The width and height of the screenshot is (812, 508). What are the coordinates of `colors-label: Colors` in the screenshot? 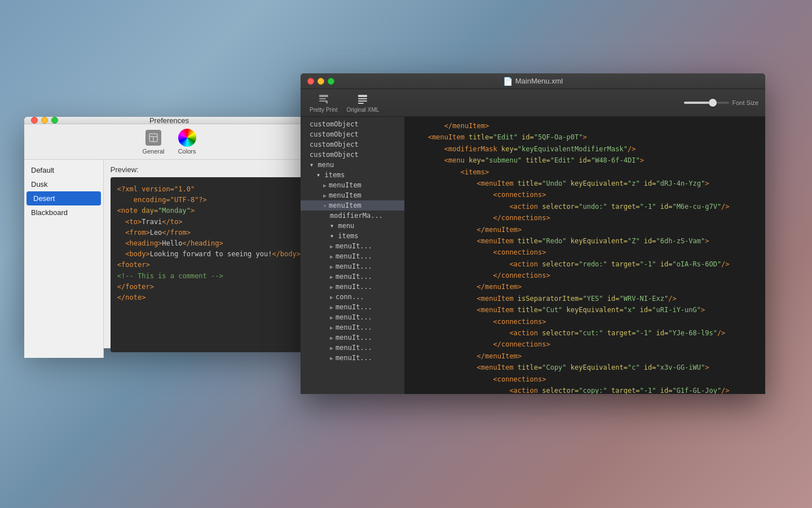 It's located at (187, 151).